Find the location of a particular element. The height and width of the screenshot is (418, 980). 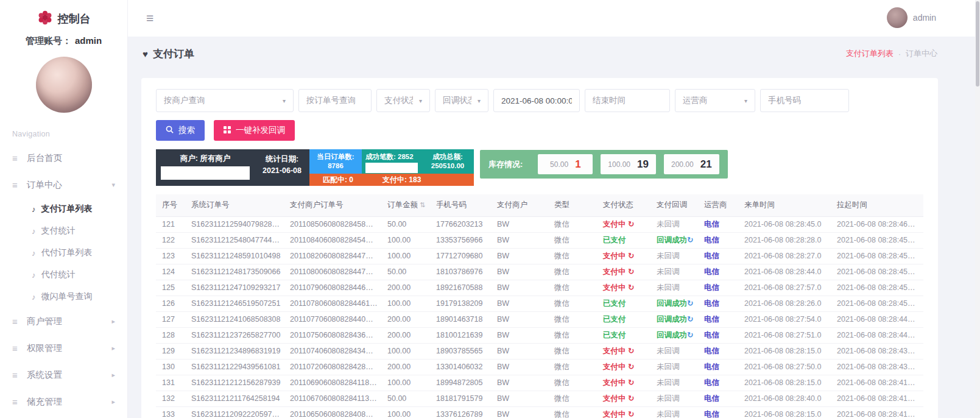

actions-row: 搜索 一键补发回调 is located at coordinates (540, 130).